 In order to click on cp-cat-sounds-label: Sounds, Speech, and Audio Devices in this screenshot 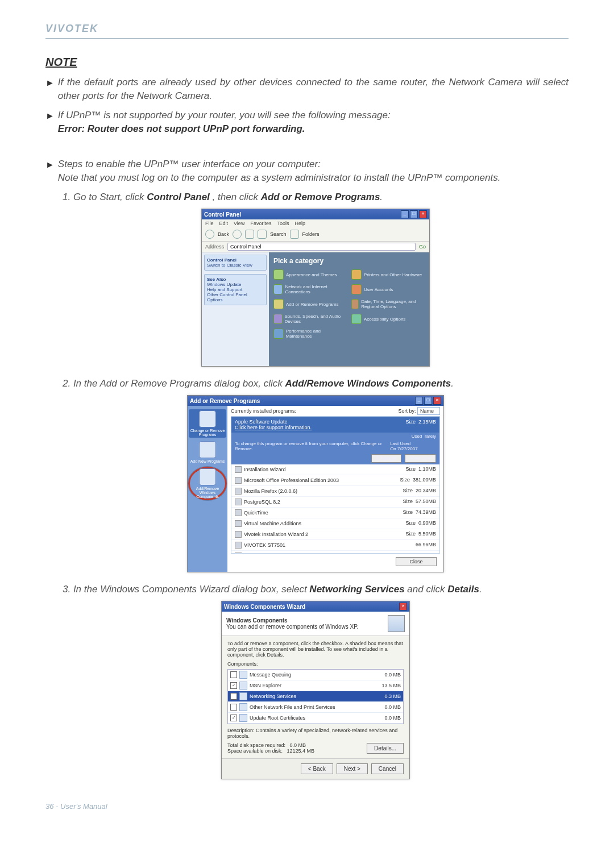, I will do `click(316, 319)`.